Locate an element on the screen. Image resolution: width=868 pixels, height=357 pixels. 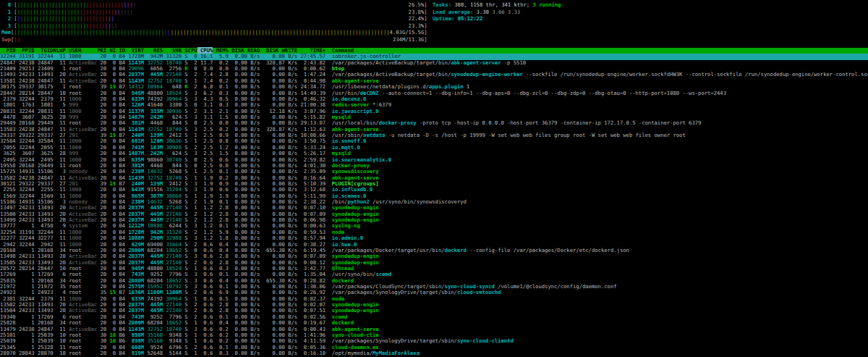
meter-3: 3 [|||||||||||||||||||||||||||||||| 23.3… is located at coordinates (214, 26).